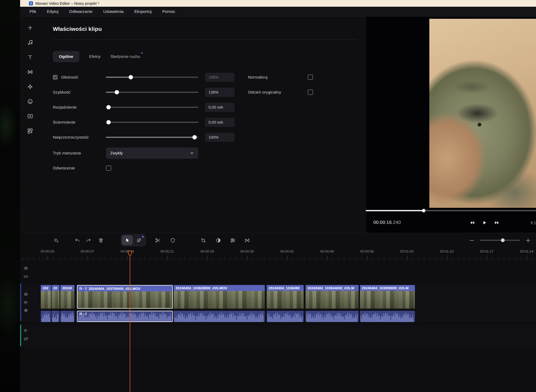 This screenshot has width=536, height=392. Describe the element at coordinates (278, 272) in the screenshot. I see `overlay-track` at that location.